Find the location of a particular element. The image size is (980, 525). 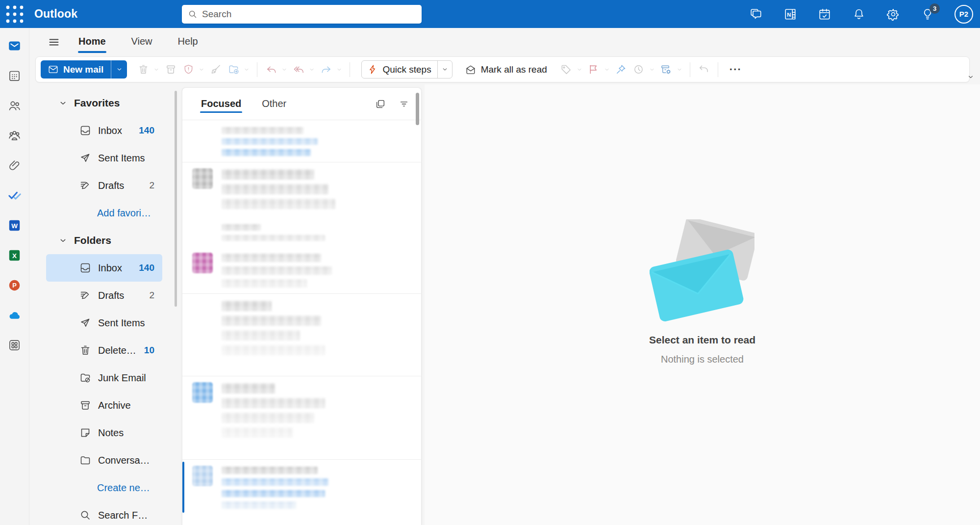

settings-button is located at coordinates (893, 14).